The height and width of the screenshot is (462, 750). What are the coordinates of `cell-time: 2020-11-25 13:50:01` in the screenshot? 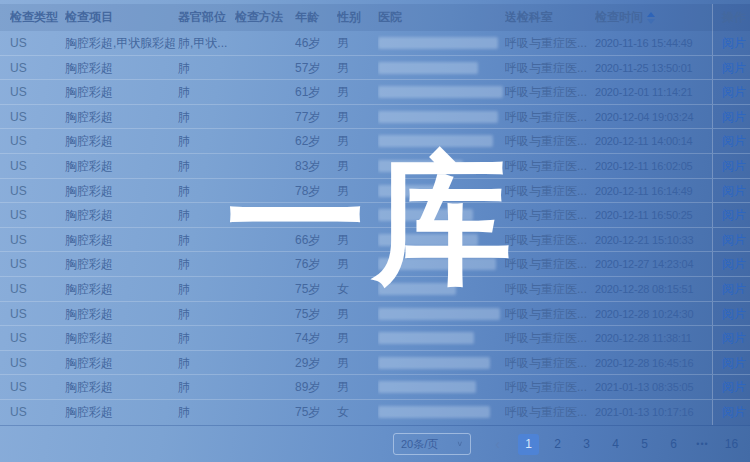 It's located at (654, 68).